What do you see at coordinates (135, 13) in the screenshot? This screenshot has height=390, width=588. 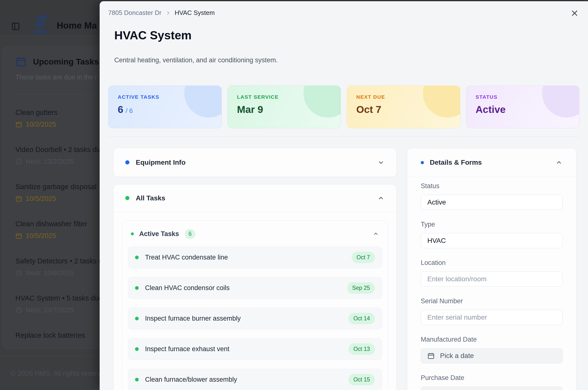 I see `breadcrumb-property-link: 7805 Doncaster Dr` at bounding box center [135, 13].